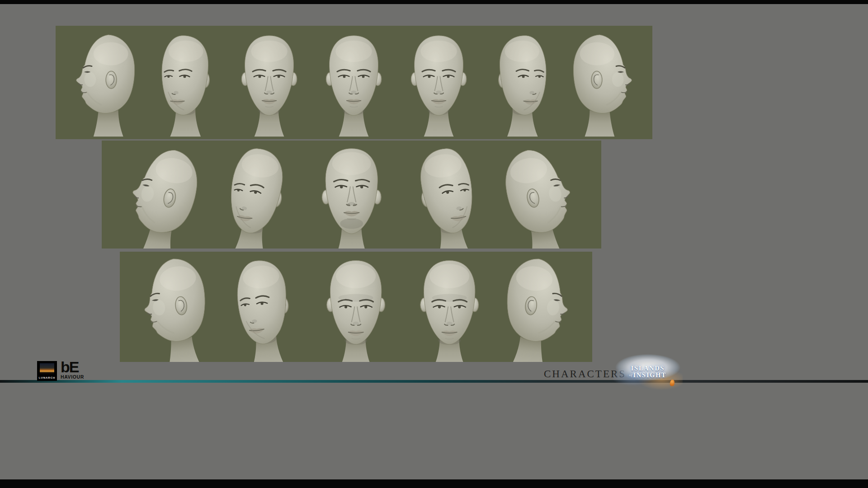  Describe the element at coordinates (156, 195) in the screenshot. I see `head-sculpt-profile-left-up` at that location.